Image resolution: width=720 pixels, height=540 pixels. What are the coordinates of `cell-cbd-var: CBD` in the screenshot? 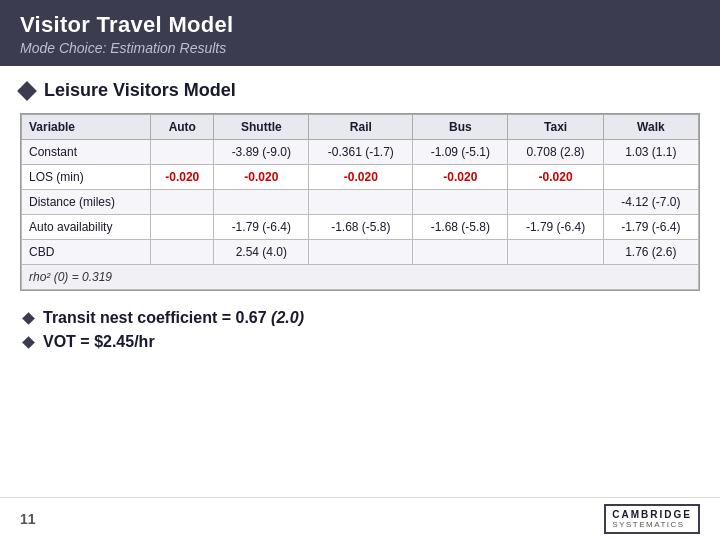 It's located at (86, 252).